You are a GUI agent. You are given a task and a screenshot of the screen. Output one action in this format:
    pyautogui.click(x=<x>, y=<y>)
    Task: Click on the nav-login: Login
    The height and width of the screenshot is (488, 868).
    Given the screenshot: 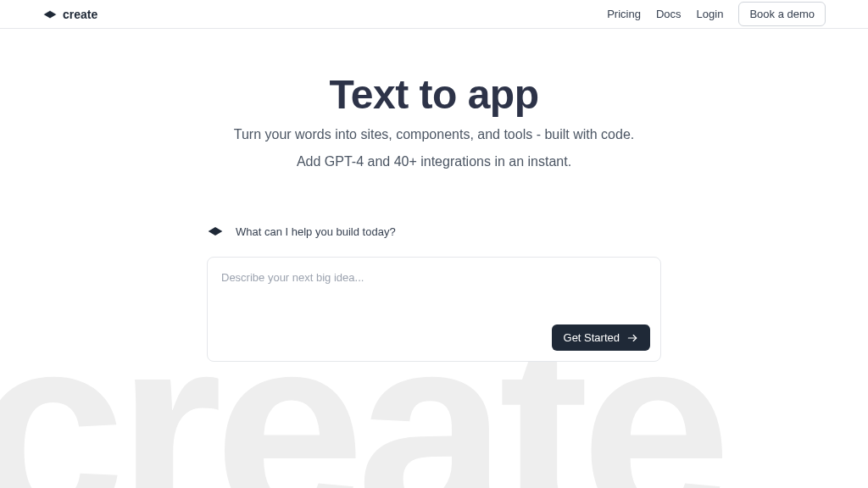 What is the action you would take?
    pyautogui.click(x=710, y=14)
    